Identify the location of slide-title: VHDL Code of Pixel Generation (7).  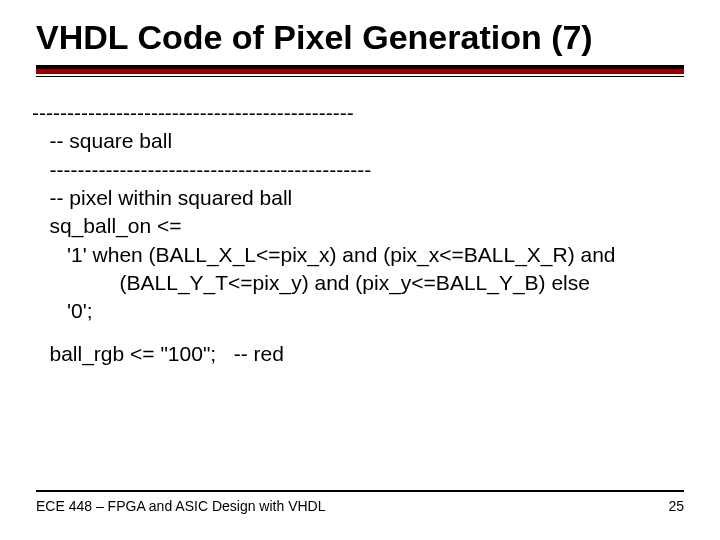
(360, 32).